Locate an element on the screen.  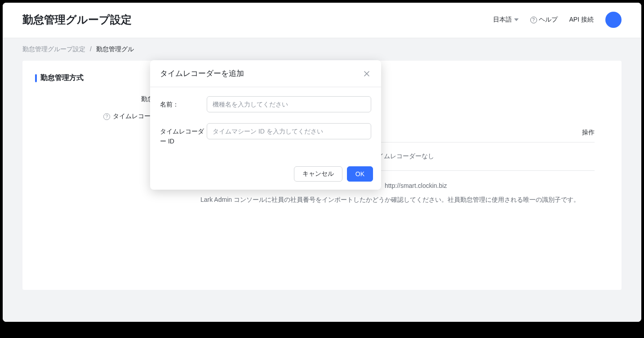
ok-button: OK is located at coordinates (360, 174).